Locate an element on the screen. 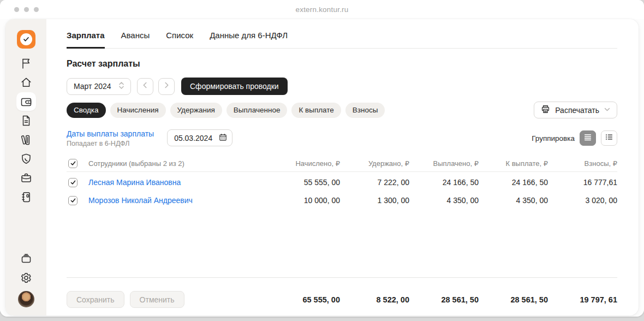 Image resolution: width=644 pixels, height=321 pixels. kontur-logo is located at coordinates (26, 39).